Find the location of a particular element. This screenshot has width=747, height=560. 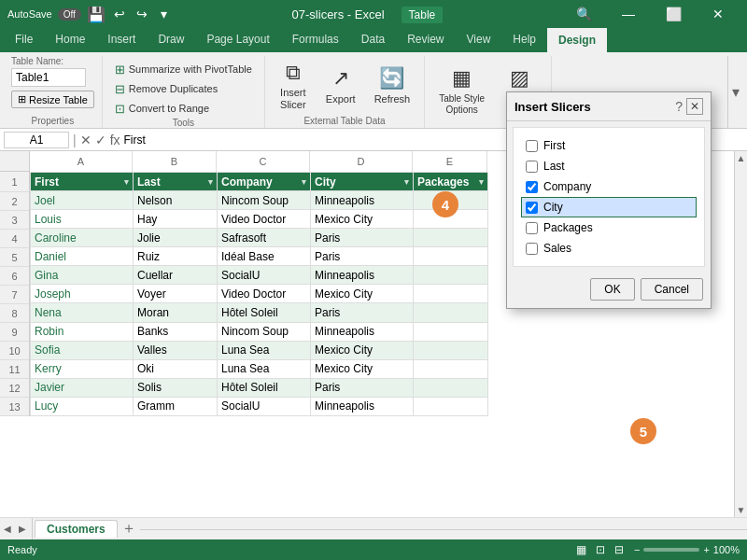

cell-r3-city: Mexico City is located at coordinates (362, 219).